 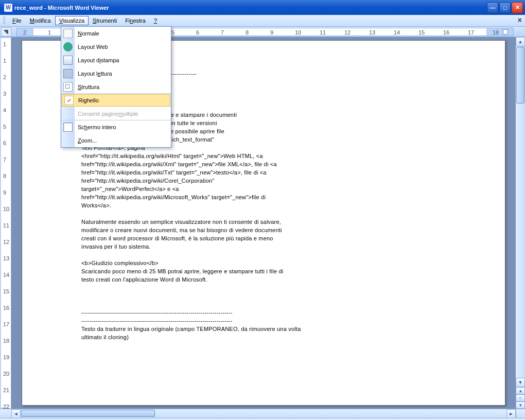 What do you see at coordinates (505, 32) in the screenshot?
I see `right-indent-marker` at bounding box center [505, 32].